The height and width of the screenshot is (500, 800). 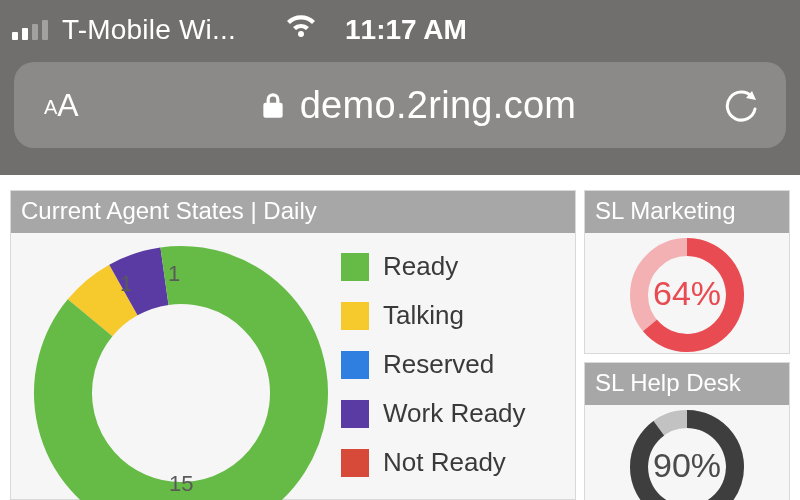 What do you see at coordinates (181, 484) in the screenshot?
I see `donut-value-ready: 15` at bounding box center [181, 484].